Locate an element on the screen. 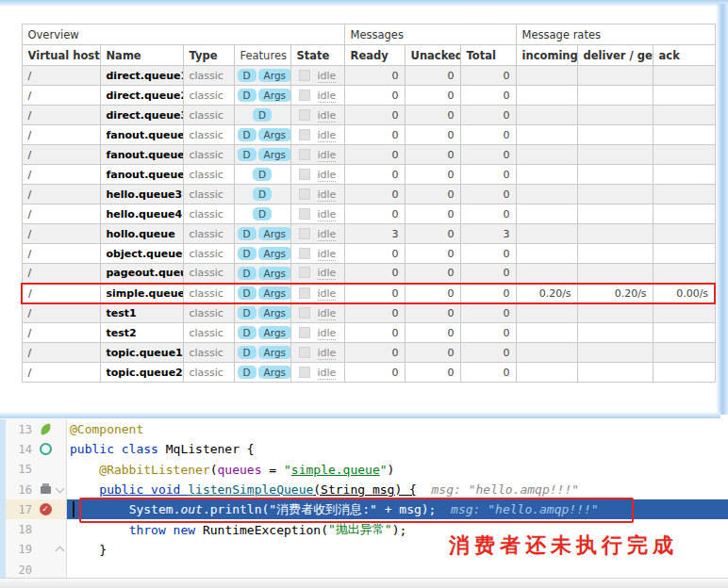  code-segment: queues is located at coordinates (243, 469).